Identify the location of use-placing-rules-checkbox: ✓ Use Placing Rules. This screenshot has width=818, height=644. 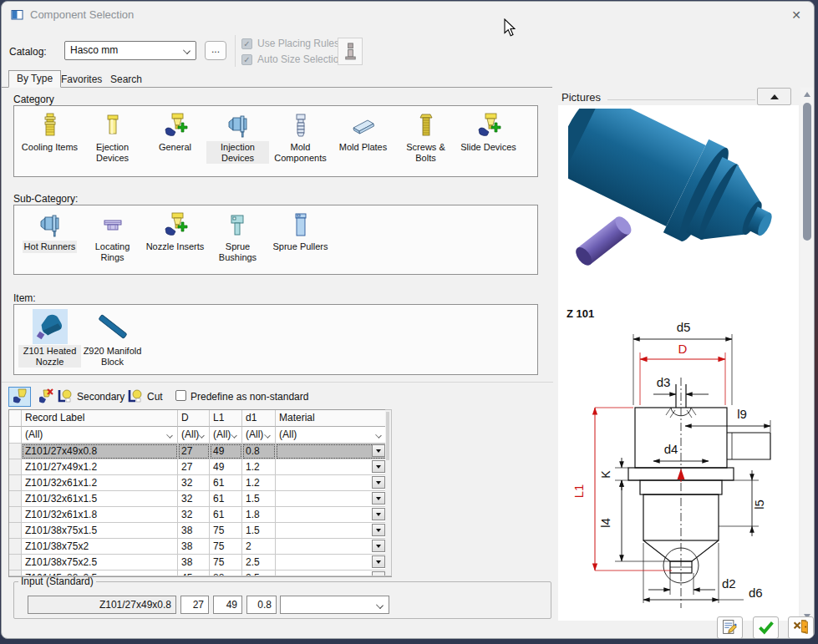
(291, 43).